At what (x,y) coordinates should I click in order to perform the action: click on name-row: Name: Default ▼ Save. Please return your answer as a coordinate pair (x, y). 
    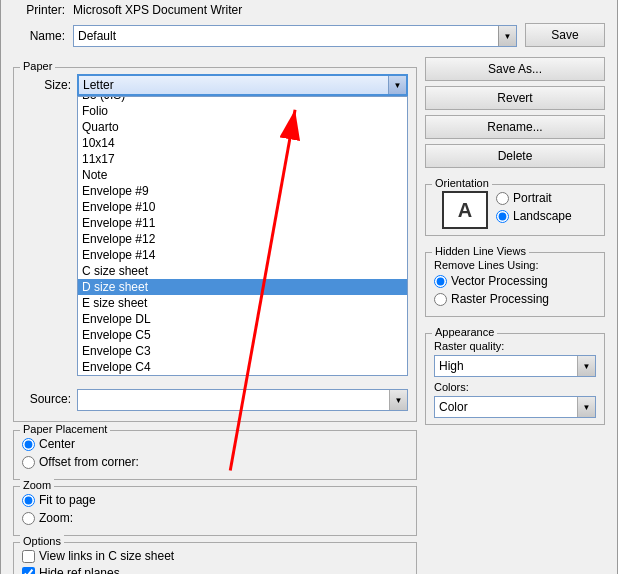
    Looking at the image, I should click on (309, 36).